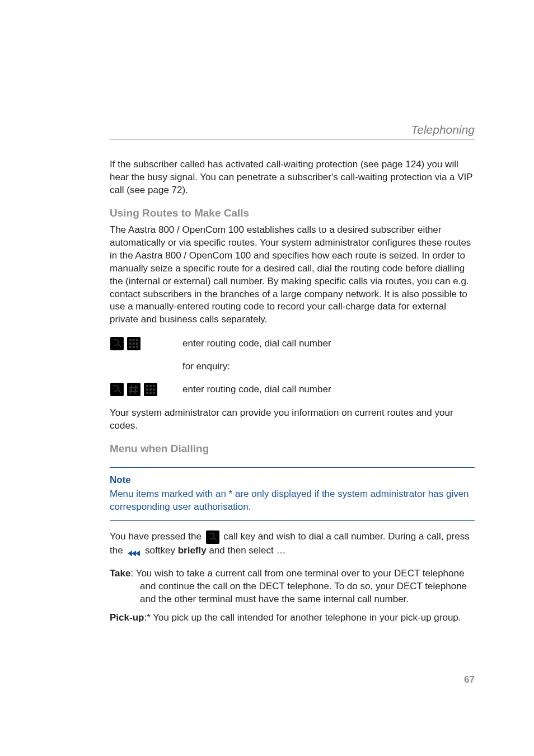 This screenshot has width=534, height=756. Describe the element at coordinates (307, 593) in the screenshot. I see `take-line2: and continue the call on the DECT teleph…` at that location.